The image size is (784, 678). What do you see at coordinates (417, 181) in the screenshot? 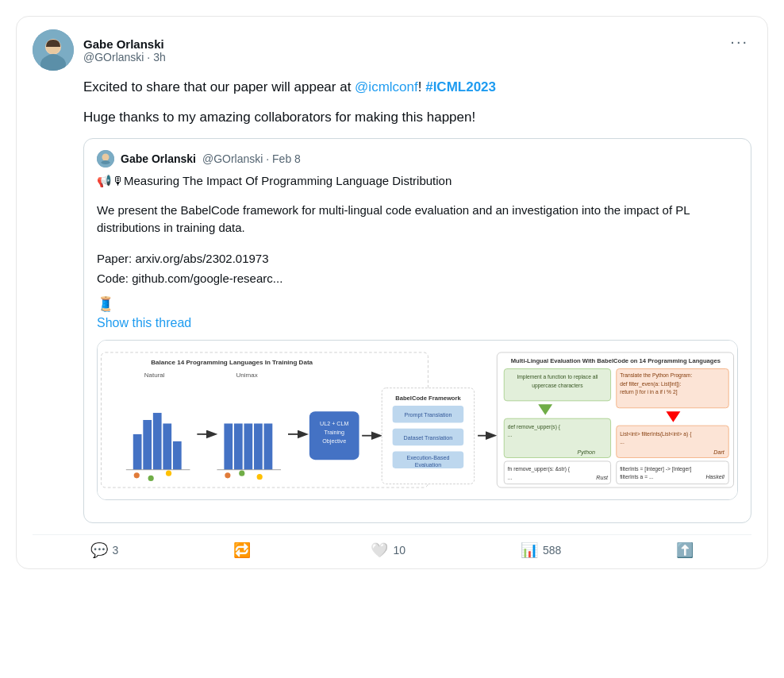
I see `quoted-paper-title: 📢🎙Measuring The Impact Of Programming La…` at bounding box center [417, 181].